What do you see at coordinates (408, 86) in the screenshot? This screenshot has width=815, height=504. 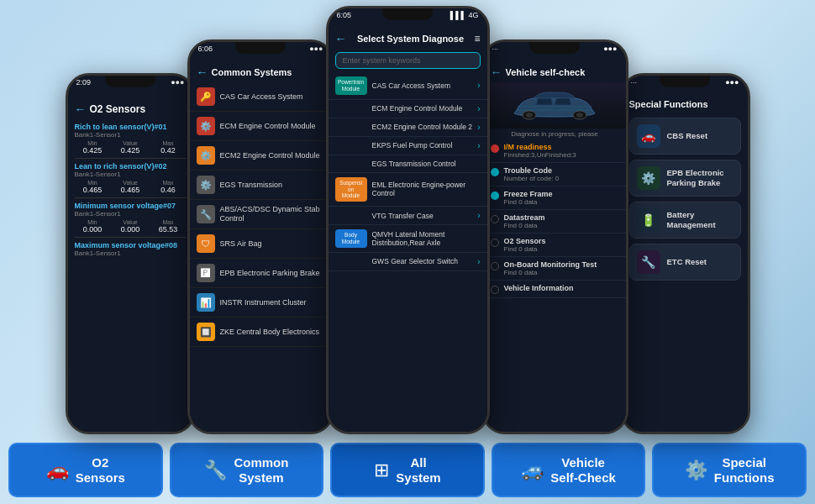 I see `system-item-cas: PowertrainModule CAS Car Access System ›` at bounding box center [408, 86].